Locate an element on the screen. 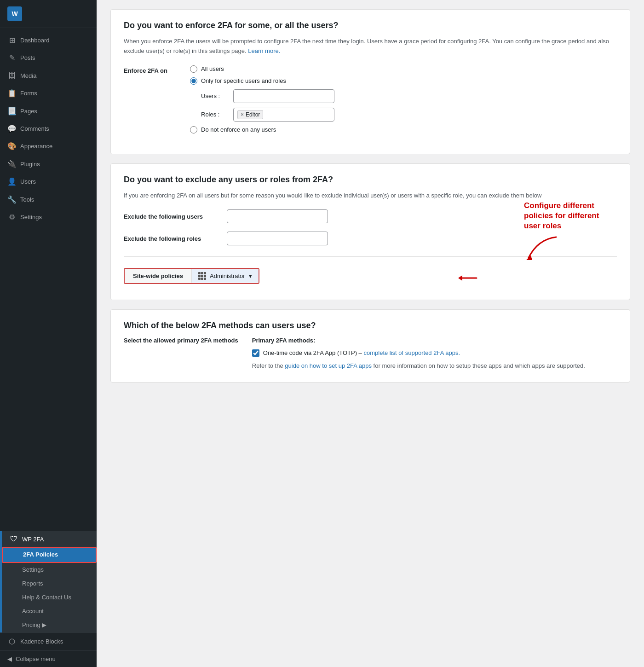  hint-text: Refer to the guide on how to set up 2FA … is located at coordinates (419, 366).